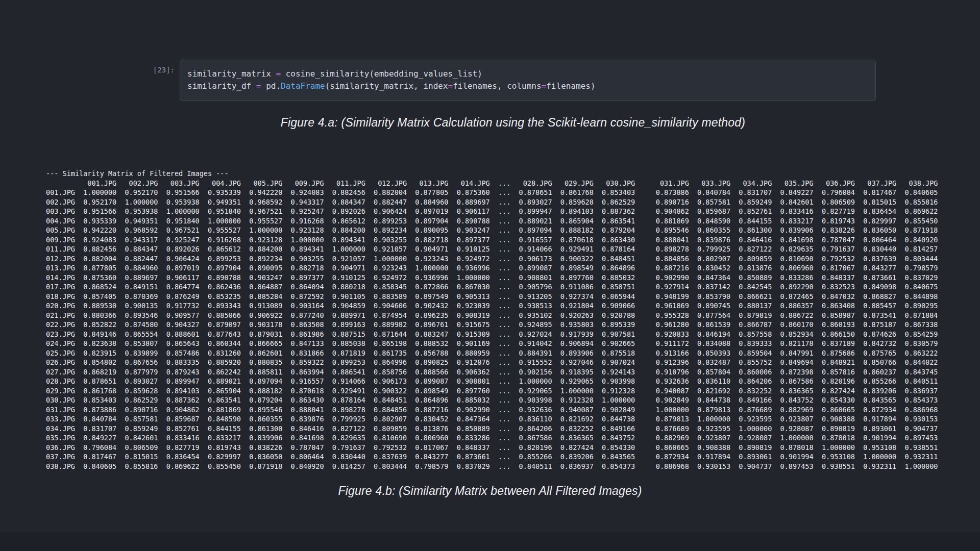 The width and height of the screenshot is (980, 551). Describe the element at coordinates (492, 410) in the screenshot. I see `matrix-row: 031.JPG 0.873886 0.890716 0.904862 0.881…` at that location.